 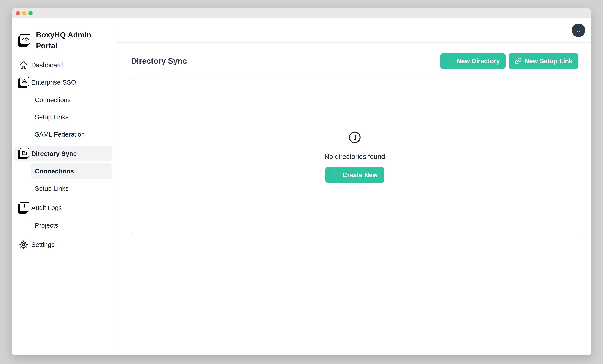 What do you see at coordinates (60, 134) in the screenshot?
I see `subitem-label: SAML Federation` at bounding box center [60, 134].